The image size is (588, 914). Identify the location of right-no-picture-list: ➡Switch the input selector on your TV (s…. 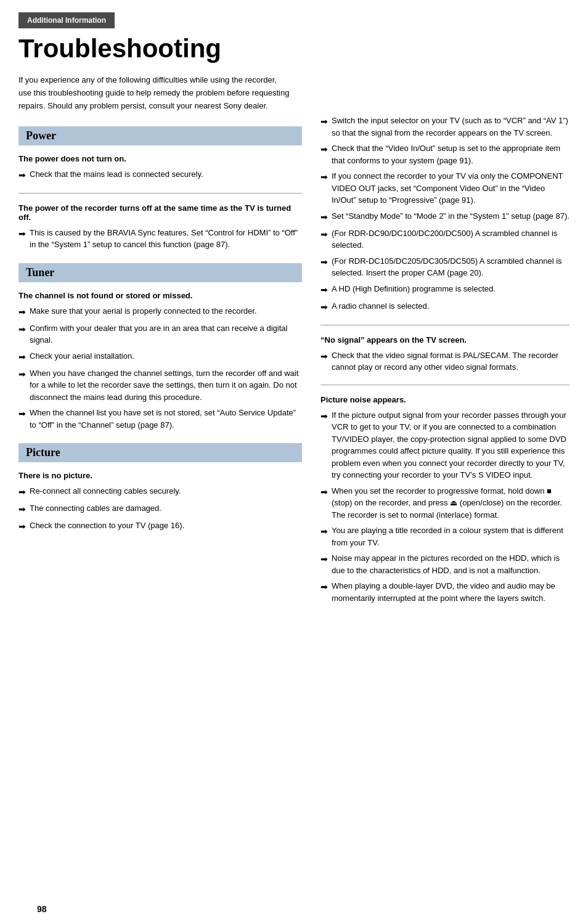
(445, 214).